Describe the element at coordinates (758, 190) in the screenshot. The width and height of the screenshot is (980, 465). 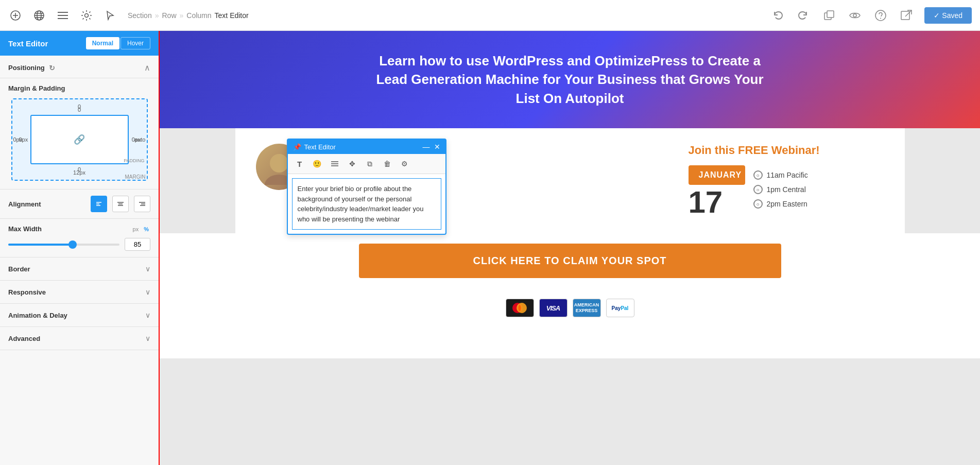
I see `clock-icon-2: ○` at that location.